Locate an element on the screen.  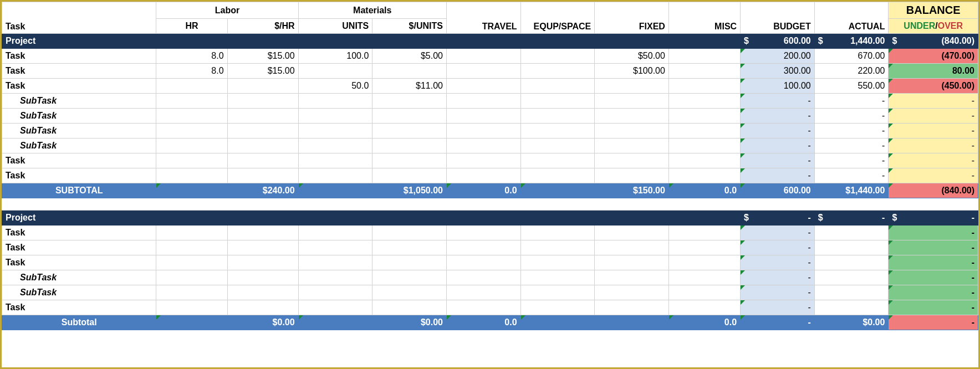
col-labor-hr: HR is located at coordinates (192, 27).